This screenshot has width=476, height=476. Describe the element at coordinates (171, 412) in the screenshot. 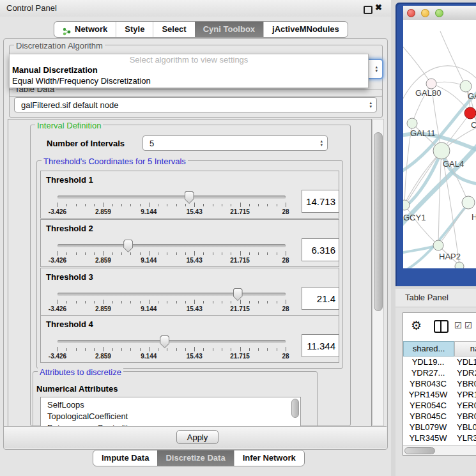

I see `numerical-attributes-list: SelfLoopsTopologicalCoefficientBetweenne…` at that location.